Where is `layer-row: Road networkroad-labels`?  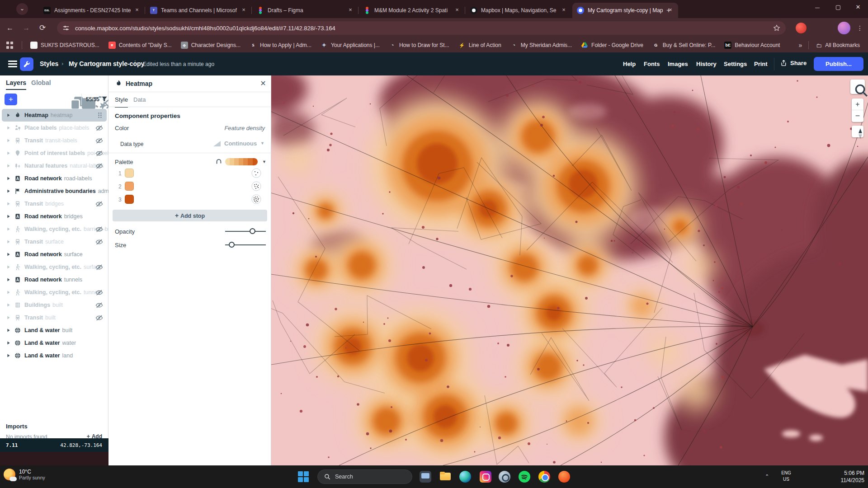
layer-row: Road networkroad-labels is located at coordinates (54, 178).